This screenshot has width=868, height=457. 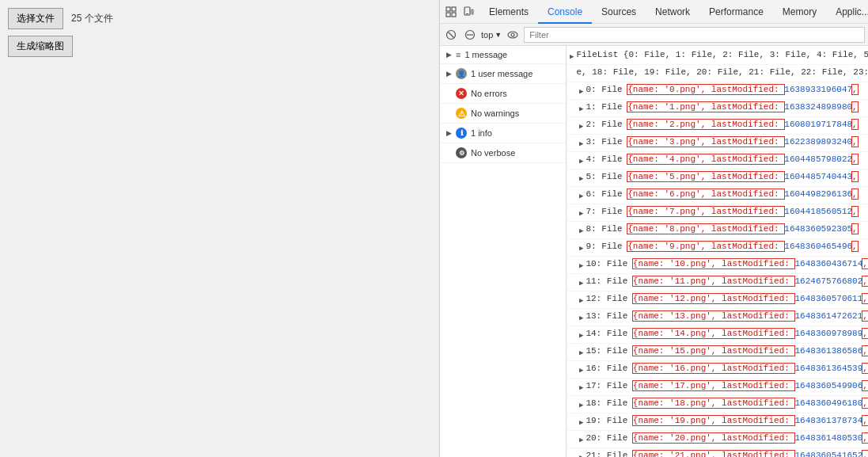 I want to click on console-line-filelist-header: ▶ FileList {0: File, 1: File, 2: File, 3…, so click(x=717, y=56).